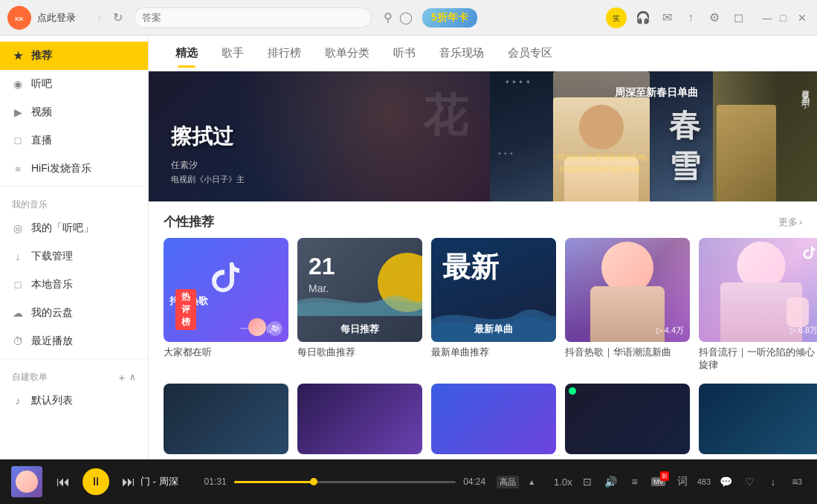  I want to click on tab-vip: 会员专区, so click(530, 54).